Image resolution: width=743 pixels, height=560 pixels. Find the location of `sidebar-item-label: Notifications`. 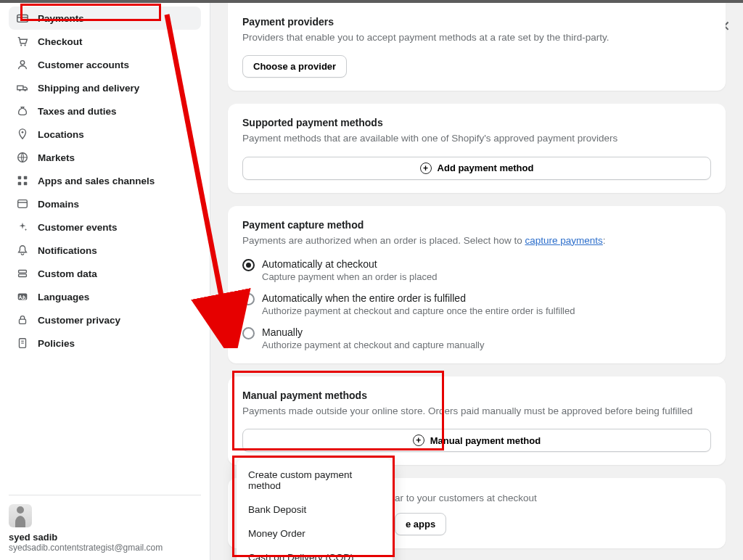

sidebar-item-label: Notifications is located at coordinates (67, 251).